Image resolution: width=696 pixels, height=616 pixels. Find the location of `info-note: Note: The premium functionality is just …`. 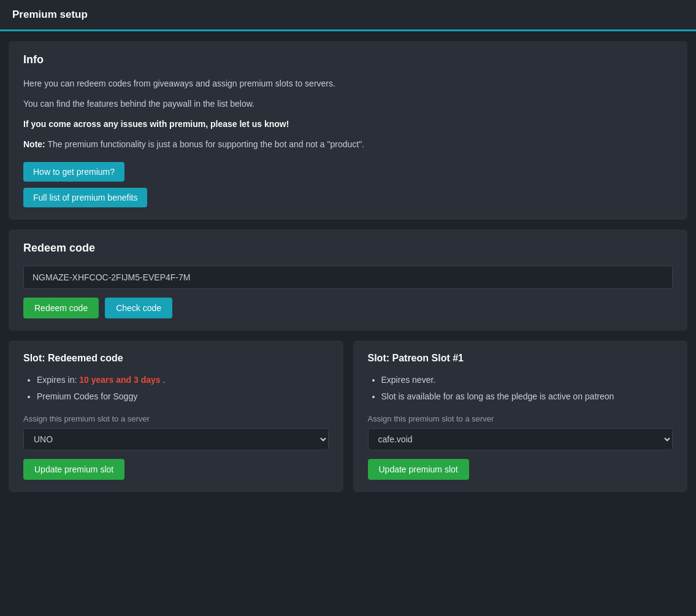

info-note: Note: The premium functionality is just … is located at coordinates (348, 145).